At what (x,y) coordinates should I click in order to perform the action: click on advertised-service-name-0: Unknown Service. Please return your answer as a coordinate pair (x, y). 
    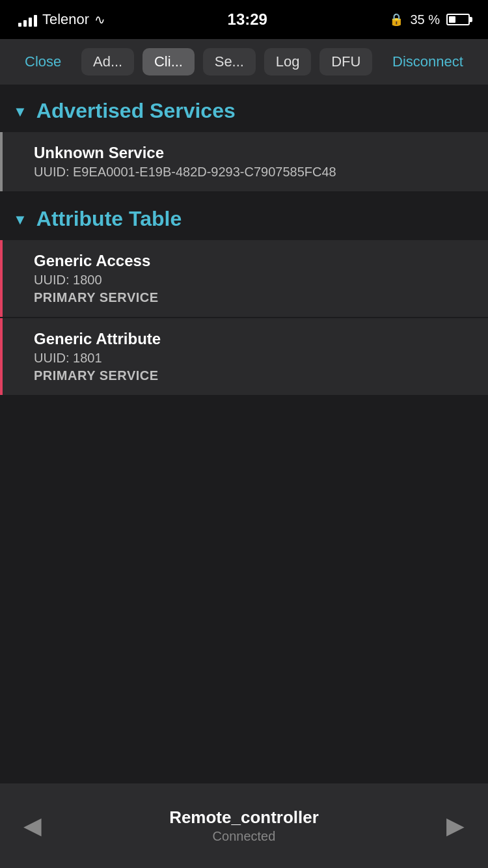
    Looking at the image, I should click on (253, 153).